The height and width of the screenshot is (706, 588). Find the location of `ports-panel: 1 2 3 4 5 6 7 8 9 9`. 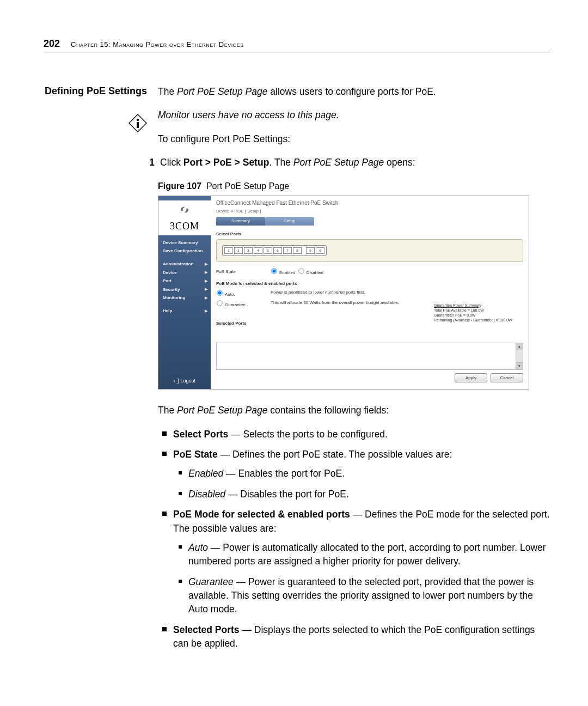

ports-panel: 1 2 3 4 5 6 7 8 9 9 is located at coordinates (370, 251).